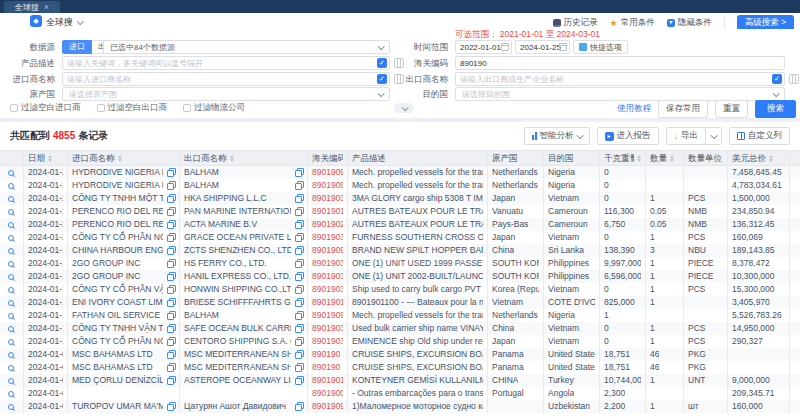 The height and width of the screenshot is (418, 800). Describe the element at coordinates (634, 109) in the screenshot. I see `tutorial-link: 使用教程` at that location.